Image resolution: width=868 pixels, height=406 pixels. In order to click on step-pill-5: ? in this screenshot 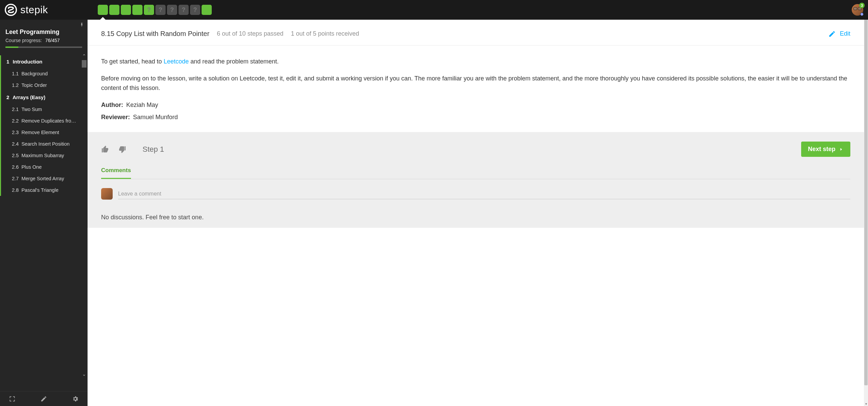, I will do `click(149, 10)`.